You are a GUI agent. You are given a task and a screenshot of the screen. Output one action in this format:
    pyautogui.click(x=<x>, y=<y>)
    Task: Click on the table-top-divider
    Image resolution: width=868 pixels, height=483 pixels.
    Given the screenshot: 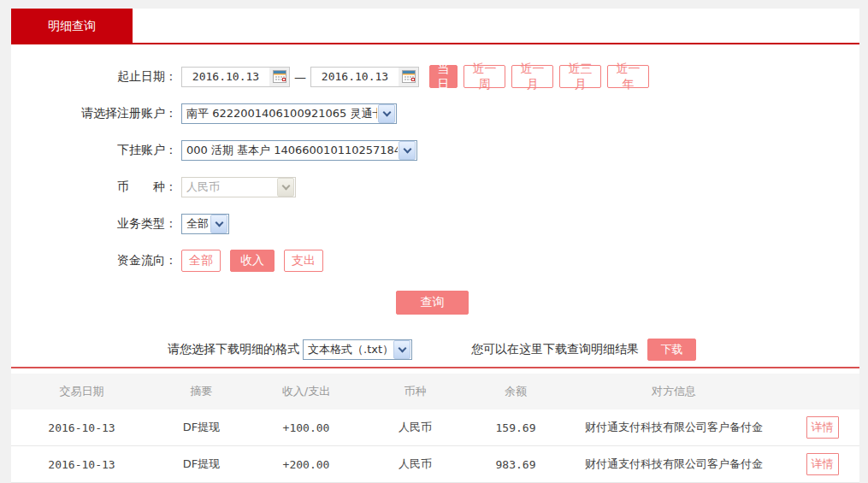 What is the action you would take?
    pyautogui.click(x=435, y=368)
    